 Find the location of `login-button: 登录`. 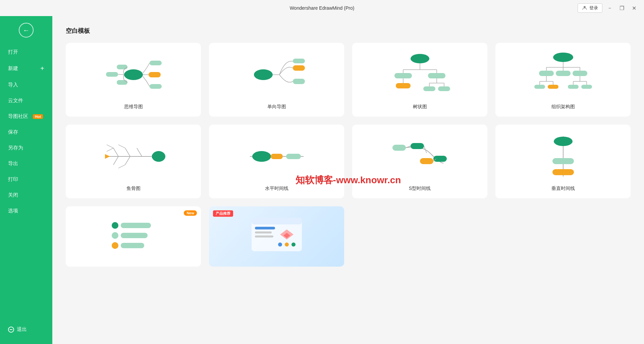

login-button: 登录 is located at coordinates (590, 8).